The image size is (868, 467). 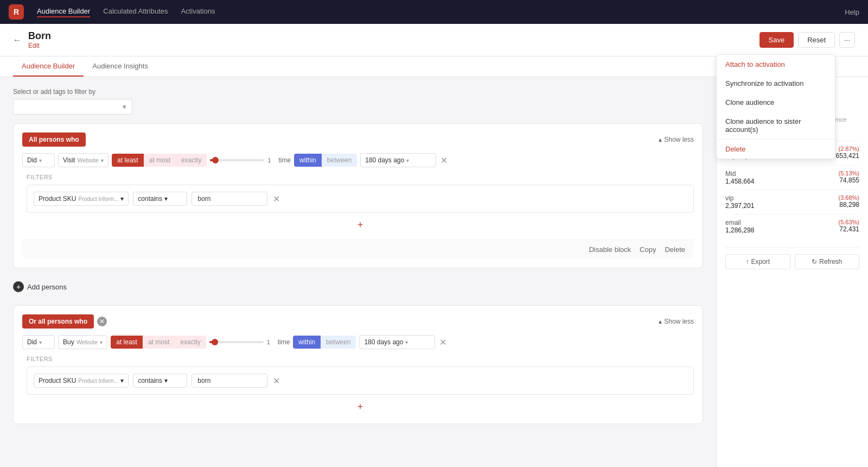 I want to click on freq-at-most-1: at most, so click(x=159, y=160).